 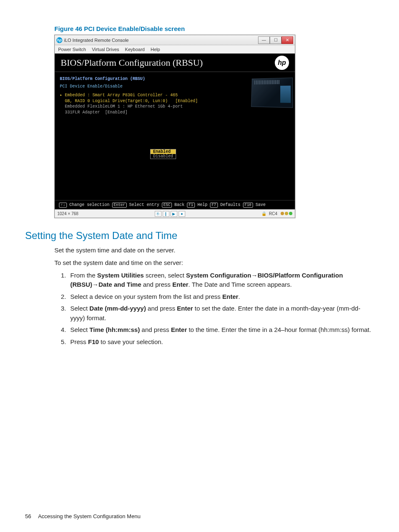 What do you see at coordinates (174, 214) in the screenshot?
I see `status-button: ▶` at bounding box center [174, 214].